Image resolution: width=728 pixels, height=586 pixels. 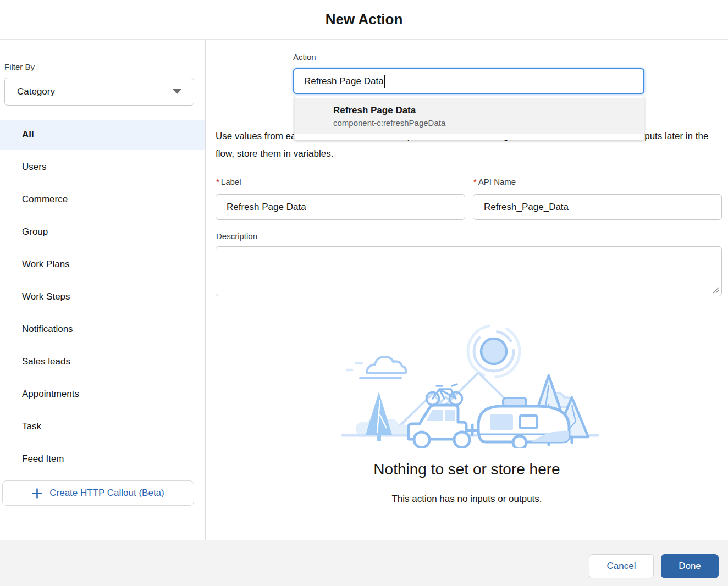 I want to click on done-button: Done, so click(x=690, y=566).